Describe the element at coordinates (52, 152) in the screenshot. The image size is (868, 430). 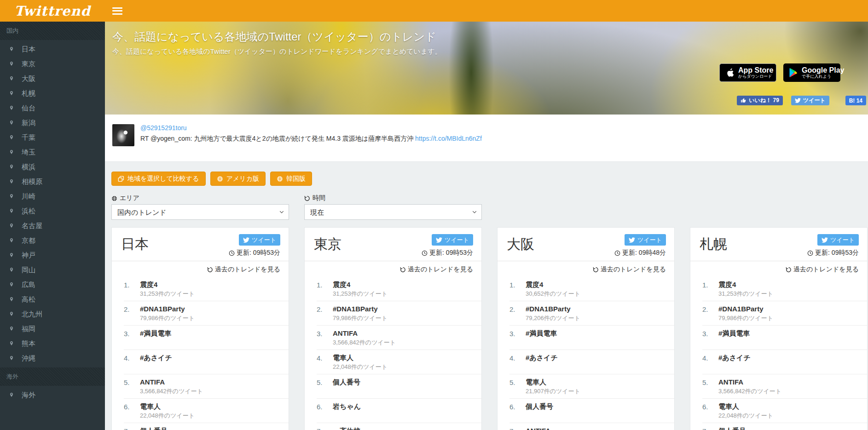
I see `sidebar-item: 埼玉` at that location.